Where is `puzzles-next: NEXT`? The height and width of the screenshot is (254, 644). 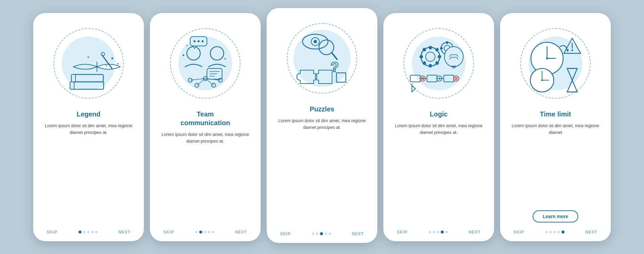
puzzles-next: NEXT is located at coordinates (358, 234).